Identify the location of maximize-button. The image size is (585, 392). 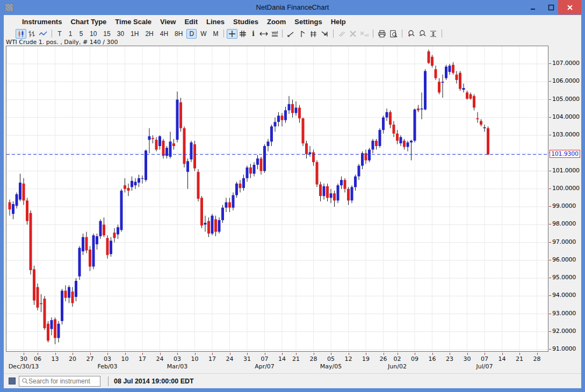
(551, 8).